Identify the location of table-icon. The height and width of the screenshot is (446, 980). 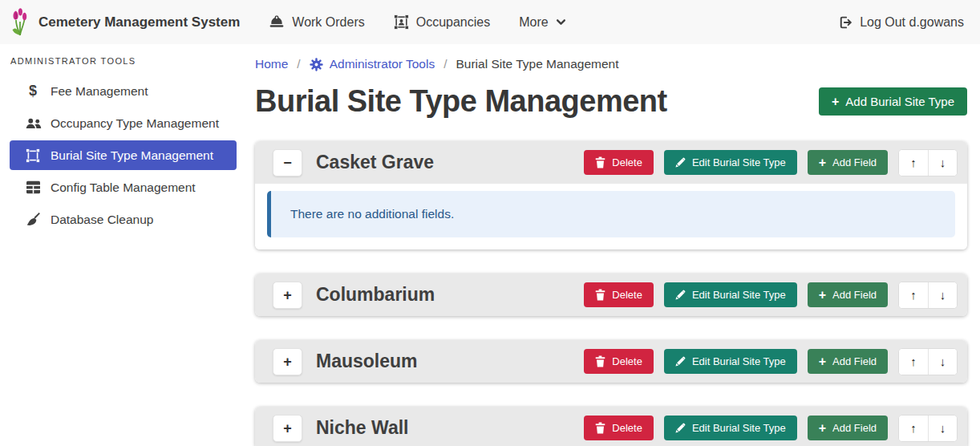
(33, 188).